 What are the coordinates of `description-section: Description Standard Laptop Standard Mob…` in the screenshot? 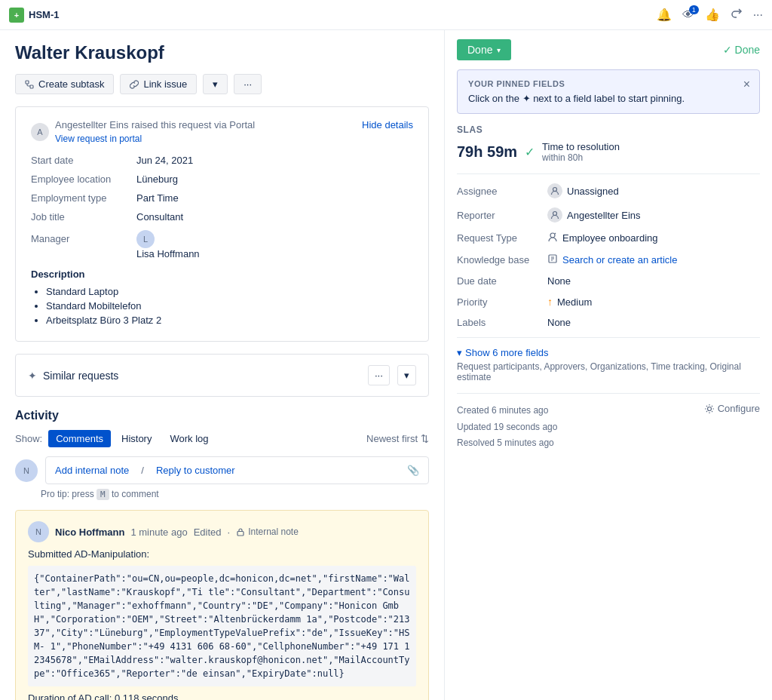 It's located at (222, 297).